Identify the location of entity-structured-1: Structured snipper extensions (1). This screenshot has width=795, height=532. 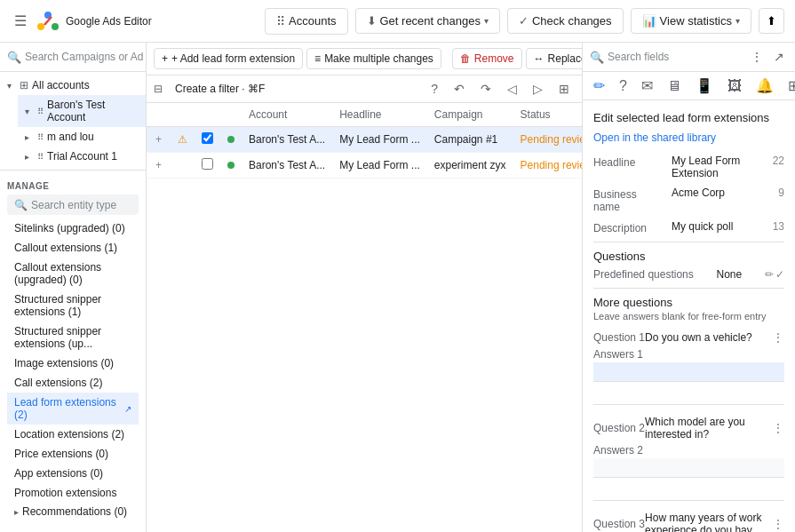
(73, 306).